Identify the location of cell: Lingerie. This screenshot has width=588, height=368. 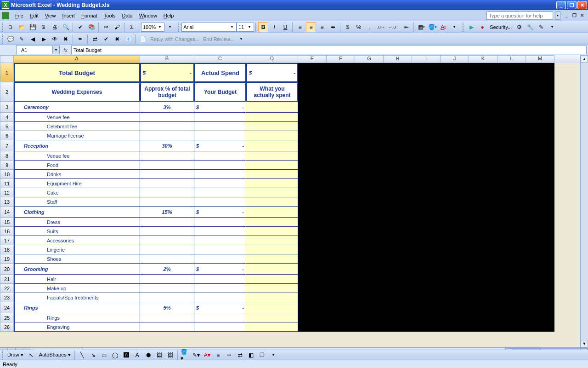
(77, 250).